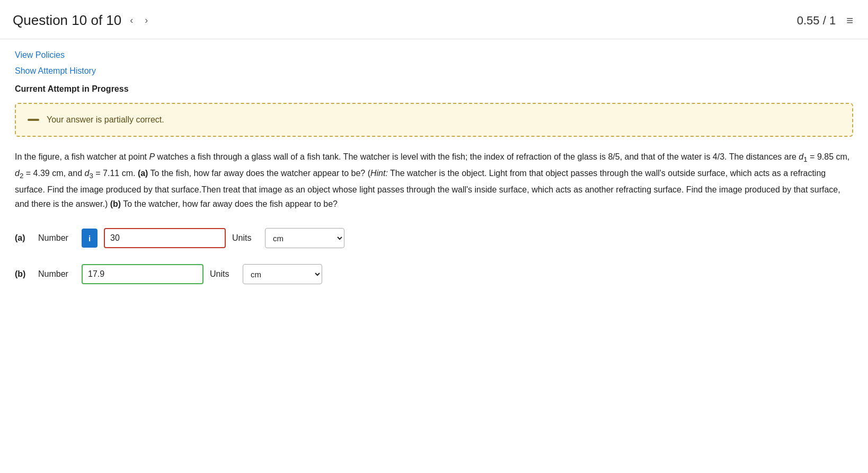  What do you see at coordinates (434, 180) in the screenshot?
I see `question-text: In the figure, a fish watcher at point P…` at bounding box center [434, 180].